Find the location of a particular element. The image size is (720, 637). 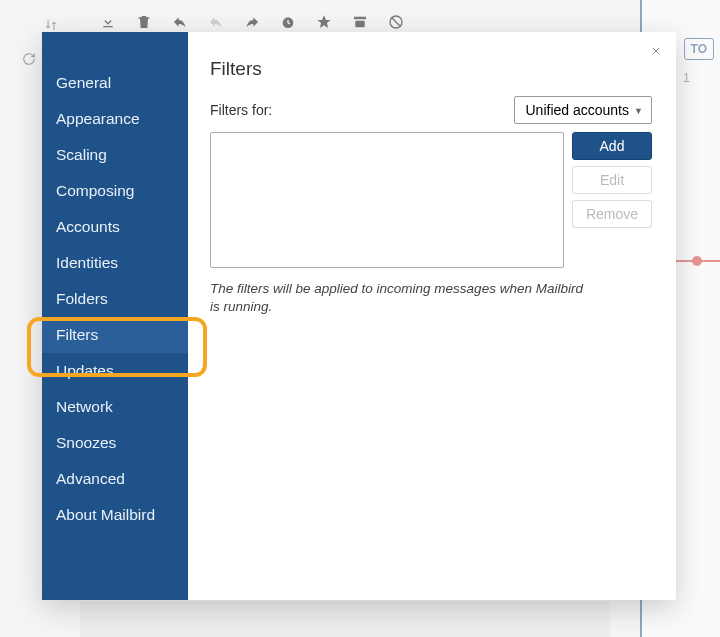

sidebar-item-general: General is located at coordinates (115, 83).